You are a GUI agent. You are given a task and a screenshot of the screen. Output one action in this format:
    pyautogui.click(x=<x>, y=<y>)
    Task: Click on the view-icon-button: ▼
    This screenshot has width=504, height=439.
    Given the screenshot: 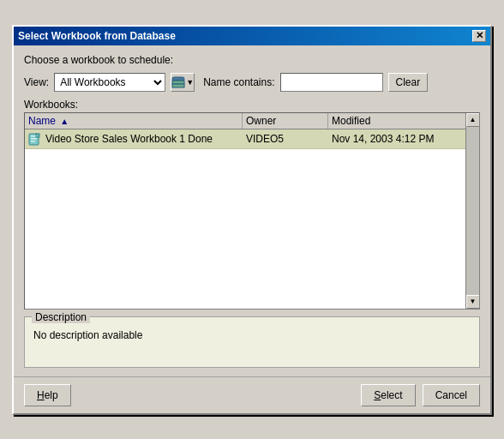 What is the action you would take?
    pyautogui.click(x=183, y=82)
    